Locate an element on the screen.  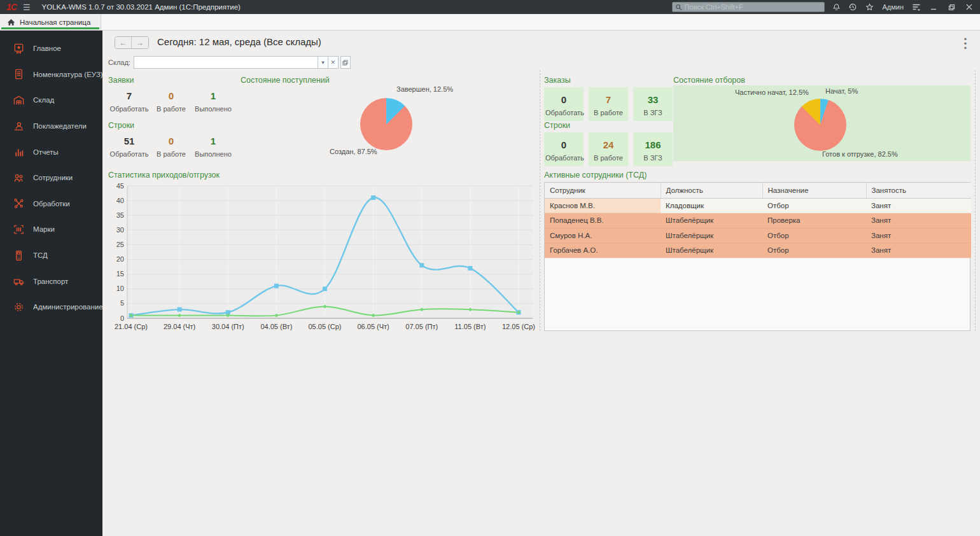
svg-text: 07.05 (Пт) is located at coordinates (421, 327).